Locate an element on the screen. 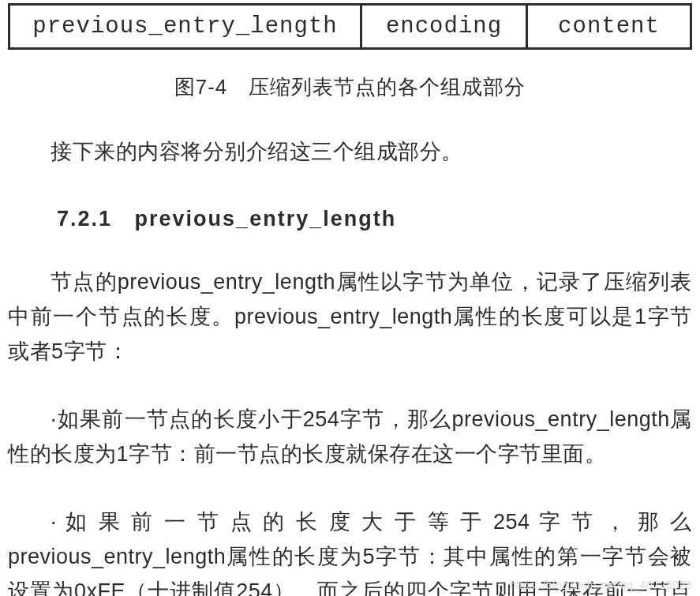 The height and width of the screenshot is (596, 700). diagram-cell-content: content is located at coordinates (609, 27).